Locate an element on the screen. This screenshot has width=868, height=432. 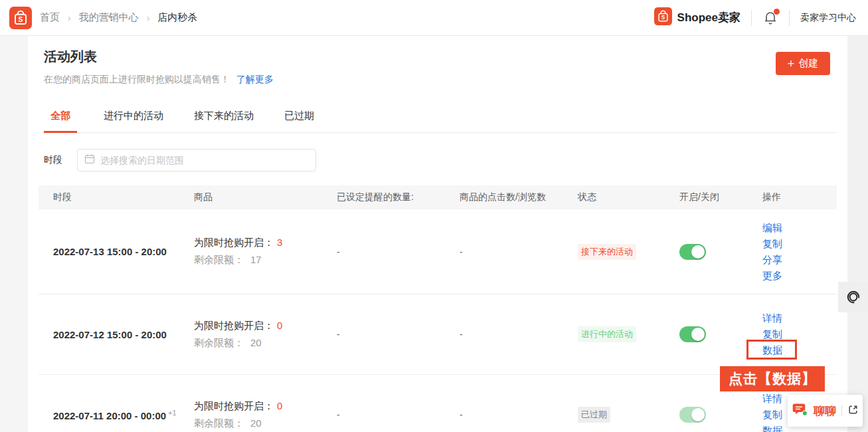
row-actions: 编辑 复制 分享 更多 is located at coordinates (781, 252).